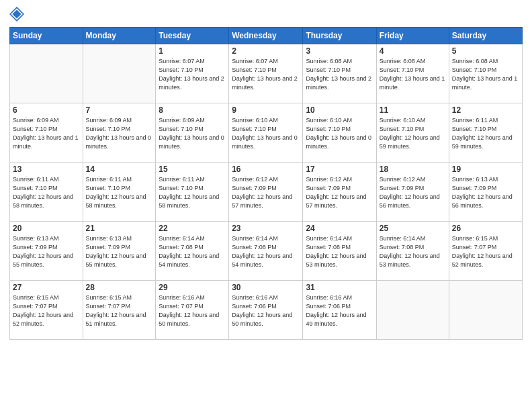 This screenshot has width=532, height=411. What do you see at coordinates (17, 14) in the screenshot?
I see `logo` at bounding box center [17, 14].